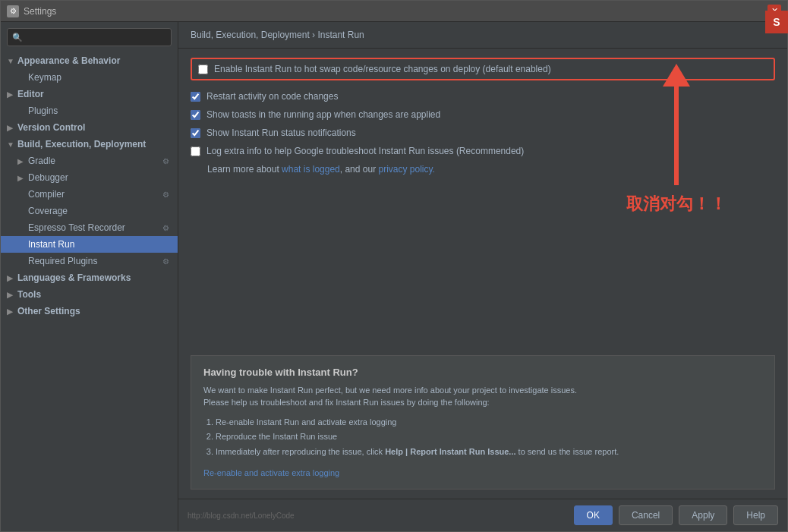  I want to click on window-title: Settings, so click(39, 11).